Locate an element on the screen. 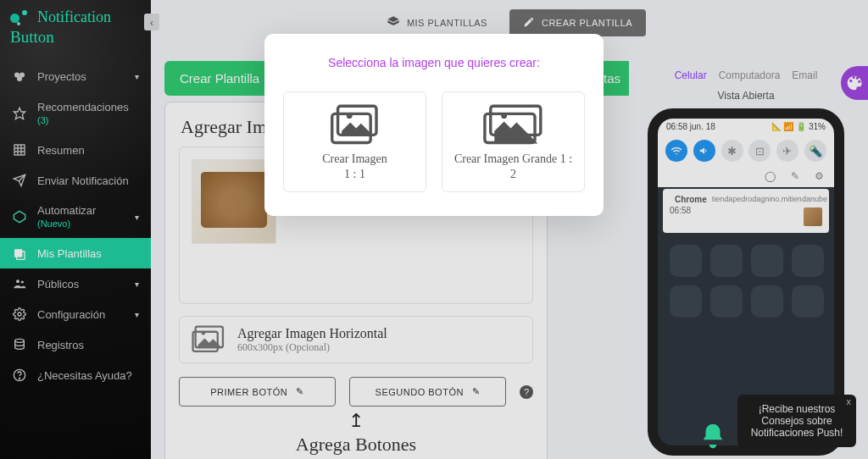 The image size is (868, 459). create-image-1-2: Crear Imagen Grande 1 : 2 is located at coordinates (514, 142).